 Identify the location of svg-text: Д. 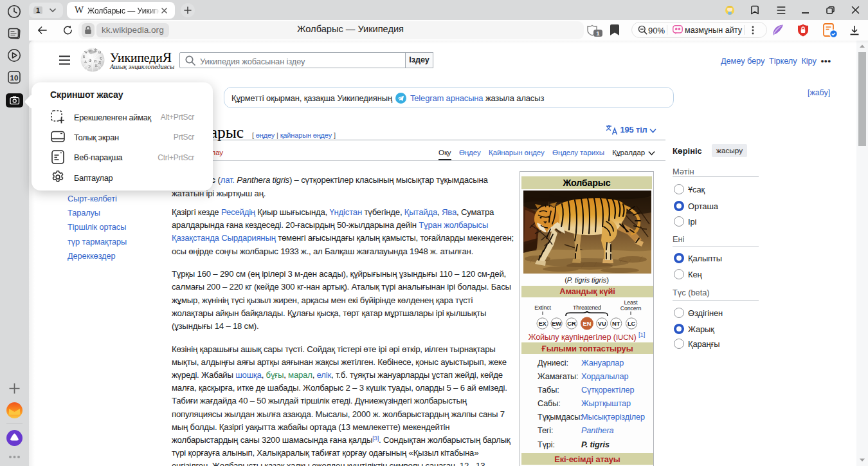
(100, 62).